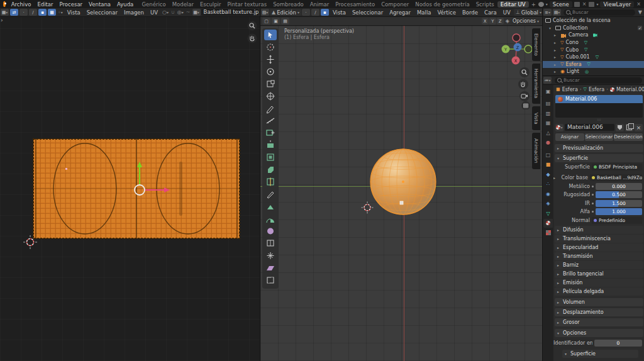 This screenshot has width=644, height=361. I want to click on deselect-button: Deseleccionar, so click(628, 137).